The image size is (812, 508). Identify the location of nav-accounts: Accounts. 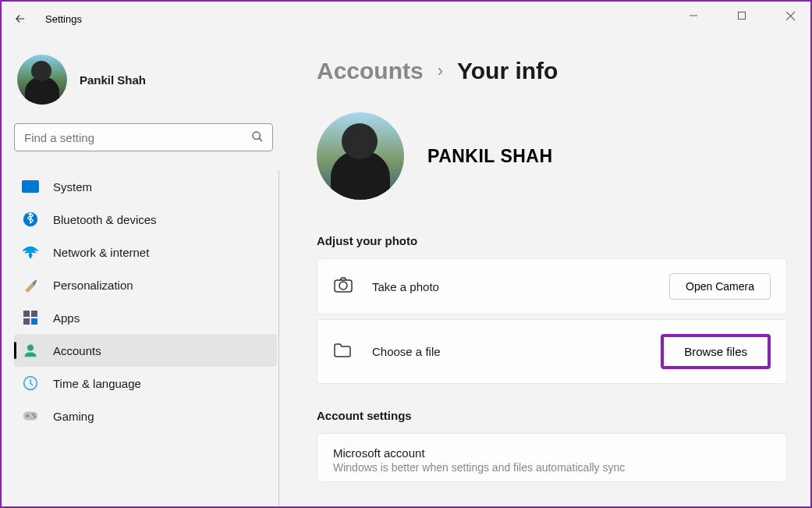
(145, 350).